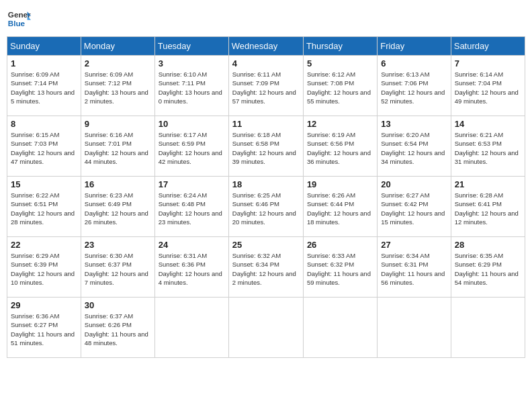 The width and height of the screenshot is (532, 411). Describe the element at coordinates (44, 267) in the screenshot. I see `calendar-cell: 22 Sunrise: 6:29 AM Sunset: 6:39 PM Dayl…` at that location.